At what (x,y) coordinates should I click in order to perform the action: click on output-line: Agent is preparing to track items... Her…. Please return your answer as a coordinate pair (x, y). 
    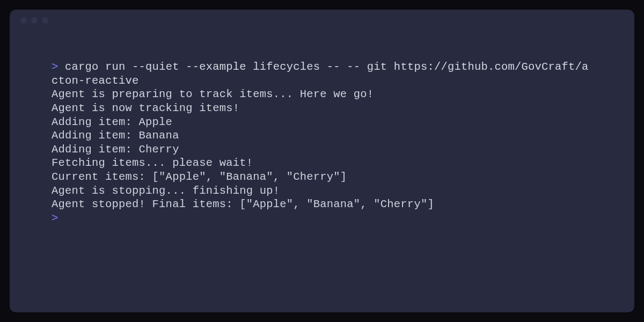
    Looking at the image, I should click on (322, 94).